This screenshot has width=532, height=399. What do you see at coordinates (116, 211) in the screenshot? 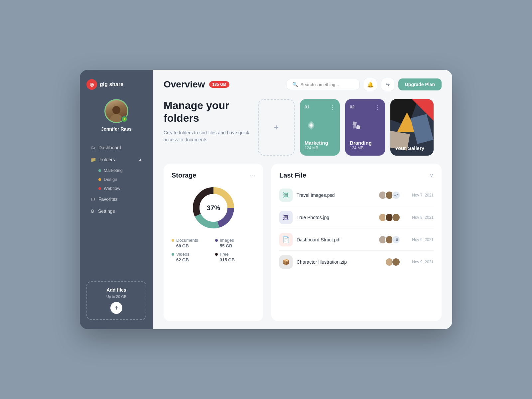
I see `sidebar-item-settings: ⚙ Settings` at bounding box center [116, 211].